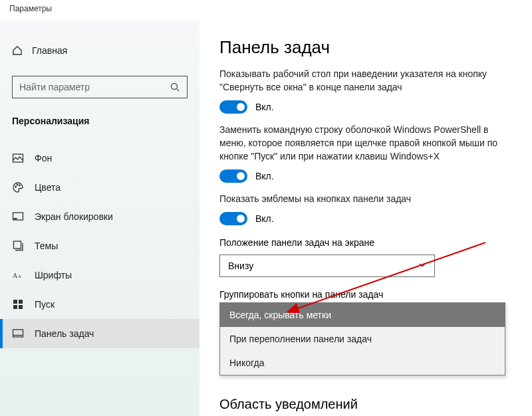  Describe the element at coordinates (362, 80) in the screenshot. I see `setting-desc: Показывать рабочий стол при наведении ук…` at that location.